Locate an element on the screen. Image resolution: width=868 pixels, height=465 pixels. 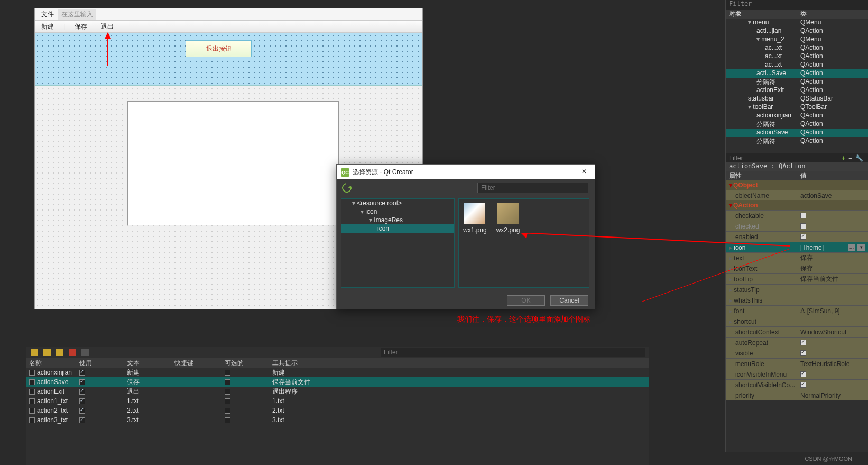
toolbar-new: 新建 is located at coordinates (48, 26).